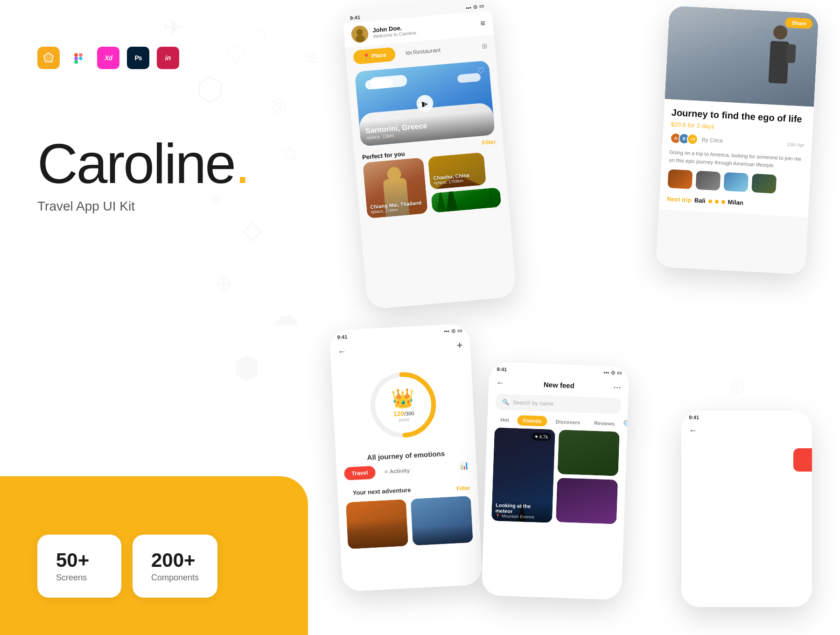 This screenshot has width=840, height=635. What do you see at coordinates (423, 51) in the screenshot?
I see `restaurant-button: 🍽 Restaurant` at bounding box center [423, 51].